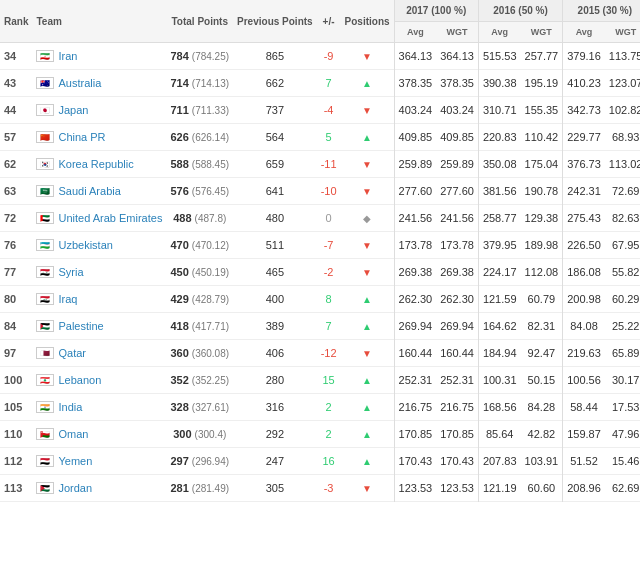  What do you see at coordinates (16, 380) in the screenshot?
I see `rank-cell: 100` at bounding box center [16, 380].